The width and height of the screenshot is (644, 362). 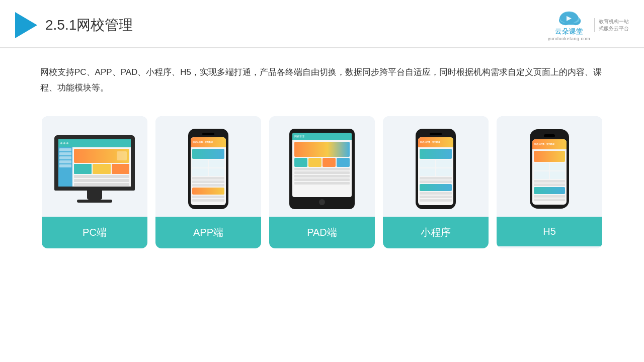 I want to click on header-left: 2.5.1网校管理, so click(x=74, y=25).